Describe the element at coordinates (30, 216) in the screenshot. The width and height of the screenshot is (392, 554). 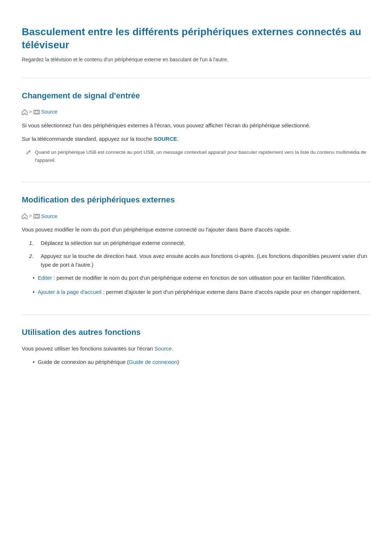
I see `breadcrumb-arrow-2: >` at that location.